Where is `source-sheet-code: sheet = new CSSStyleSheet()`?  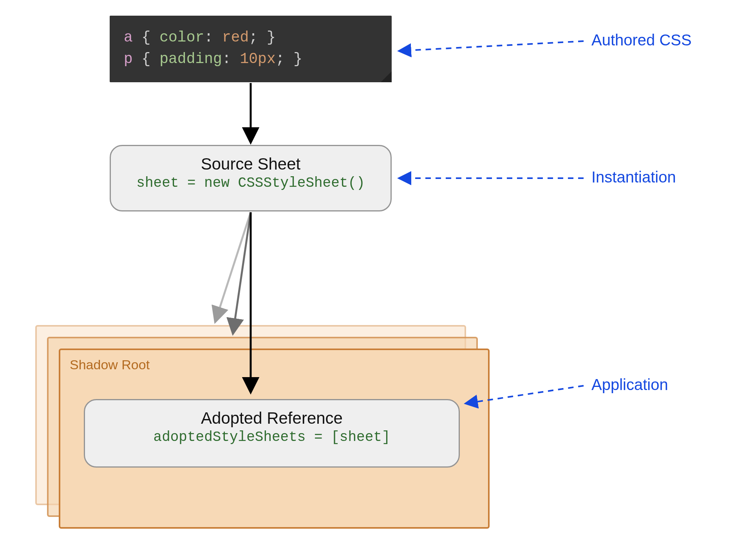 source-sheet-code: sheet = new CSSStyleSheet() is located at coordinates (251, 183).